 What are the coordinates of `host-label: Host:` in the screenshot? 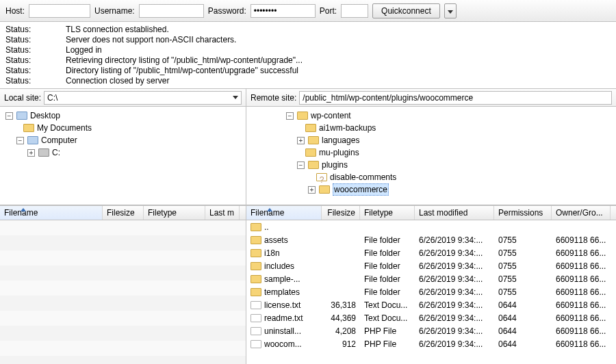 It's located at (15, 11).